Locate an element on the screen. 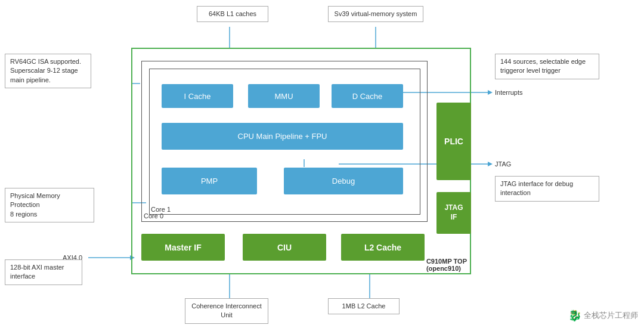  dcache-block: D Cache is located at coordinates (367, 96).